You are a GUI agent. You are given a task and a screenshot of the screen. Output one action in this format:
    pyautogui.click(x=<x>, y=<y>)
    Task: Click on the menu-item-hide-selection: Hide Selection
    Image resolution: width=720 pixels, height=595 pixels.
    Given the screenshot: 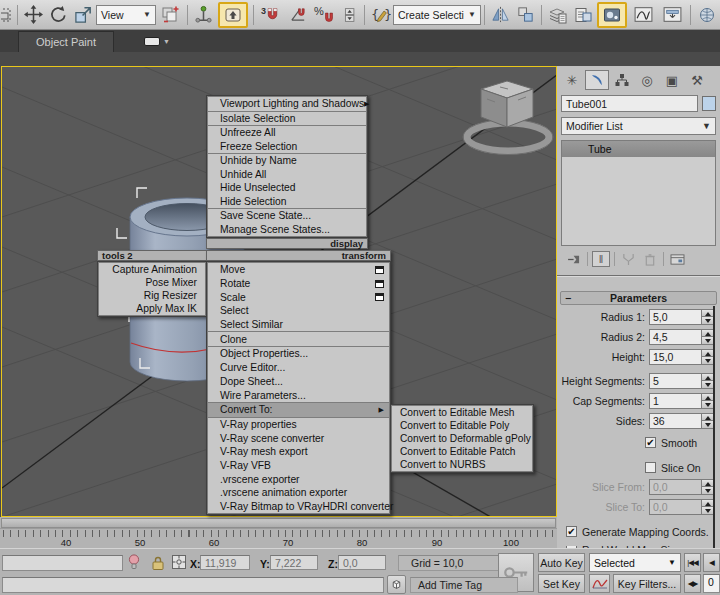 What is the action you would take?
    pyautogui.click(x=287, y=202)
    